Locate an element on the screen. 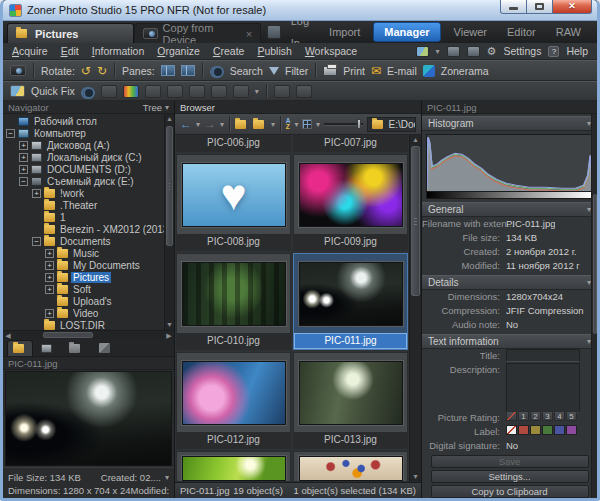 Image resolution: width=600 pixels, height=501 pixels. title-input is located at coordinates (543, 356).